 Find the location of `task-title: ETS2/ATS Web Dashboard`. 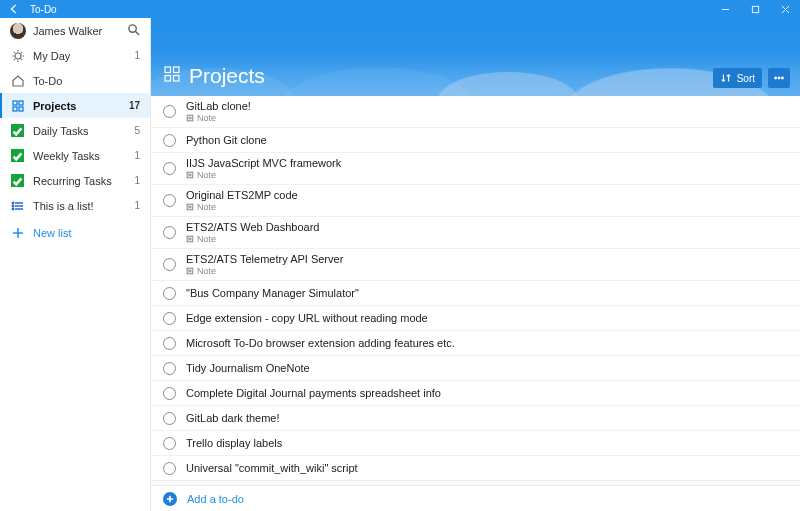

task-title: ETS2/ATS Web Dashboard is located at coordinates (253, 227).